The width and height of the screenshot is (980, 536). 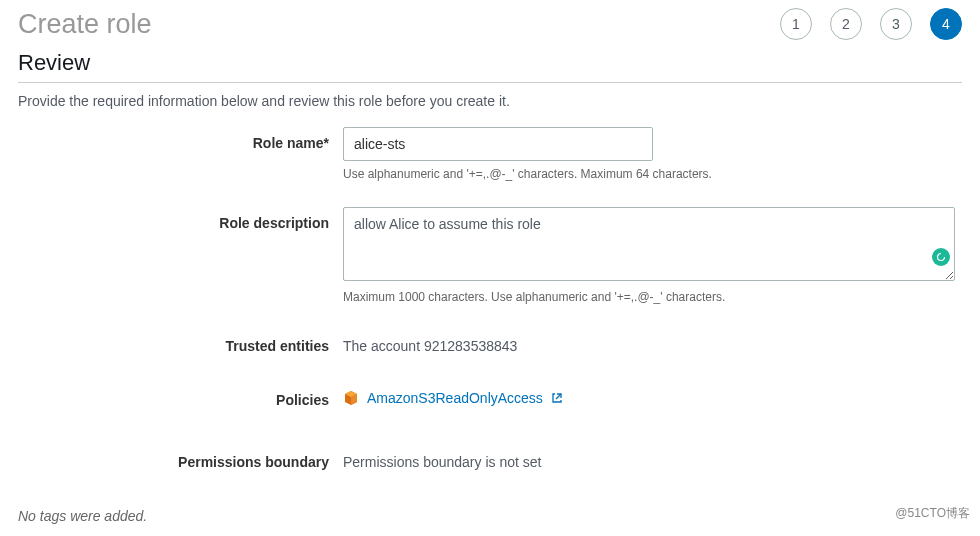 I want to click on wizard-steps: 1 2 3 4, so click(x=871, y=24).